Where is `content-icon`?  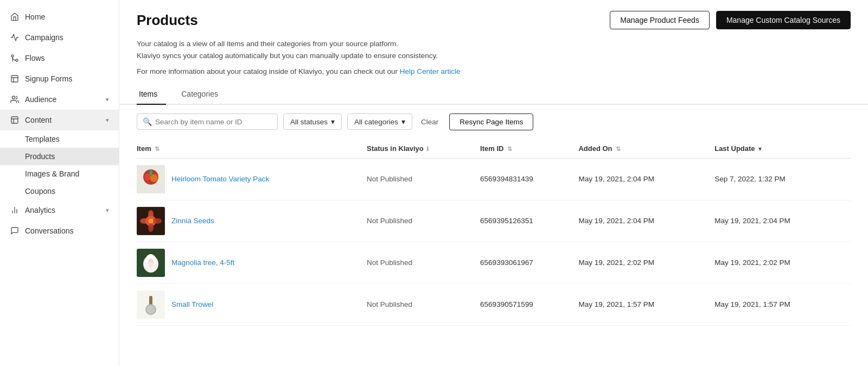
content-icon is located at coordinates (15, 120).